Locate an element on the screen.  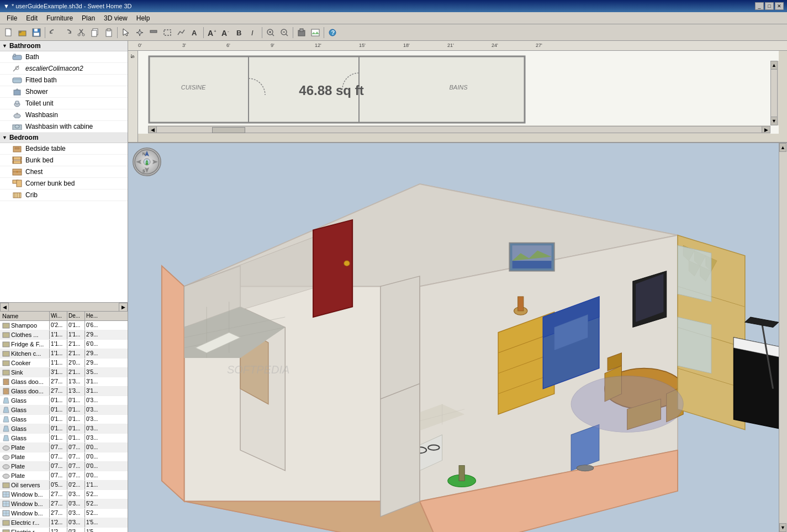
help-button: ? is located at coordinates (332, 33).